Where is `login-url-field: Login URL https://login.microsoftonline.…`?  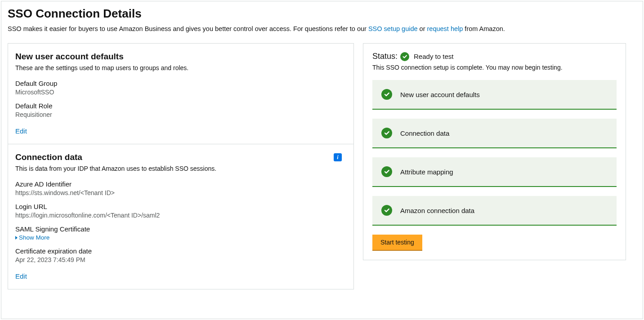 login-url-field: Login URL https://login.microsoftonline.… is located at coordinates (181, 211).